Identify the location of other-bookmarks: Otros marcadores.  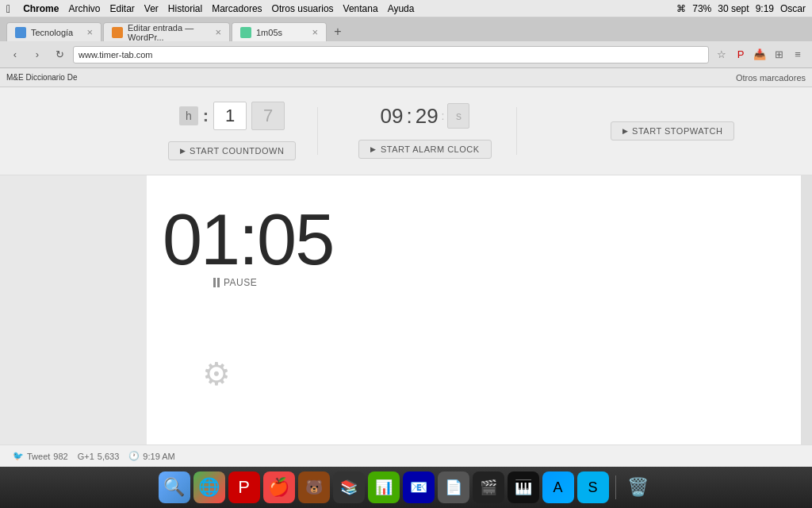
(771, 78).